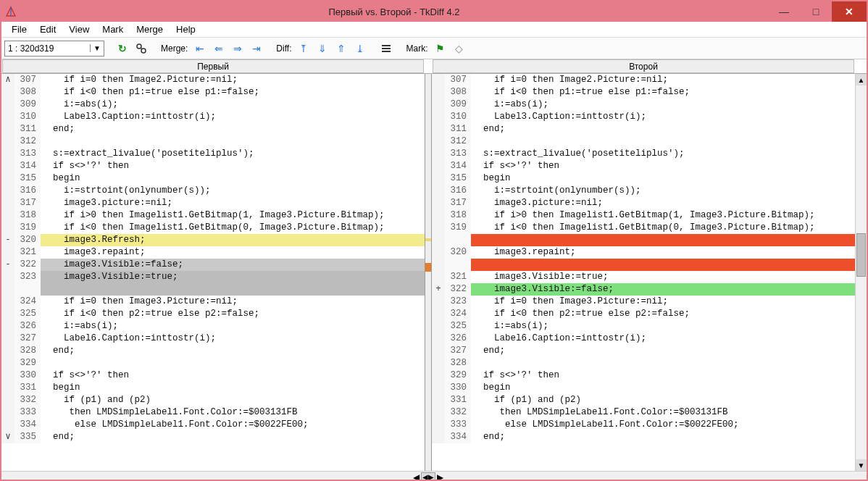 The image size is (868, 481). I want to click on code-line: 331 if (p1) and (p2), so click(643, 400).